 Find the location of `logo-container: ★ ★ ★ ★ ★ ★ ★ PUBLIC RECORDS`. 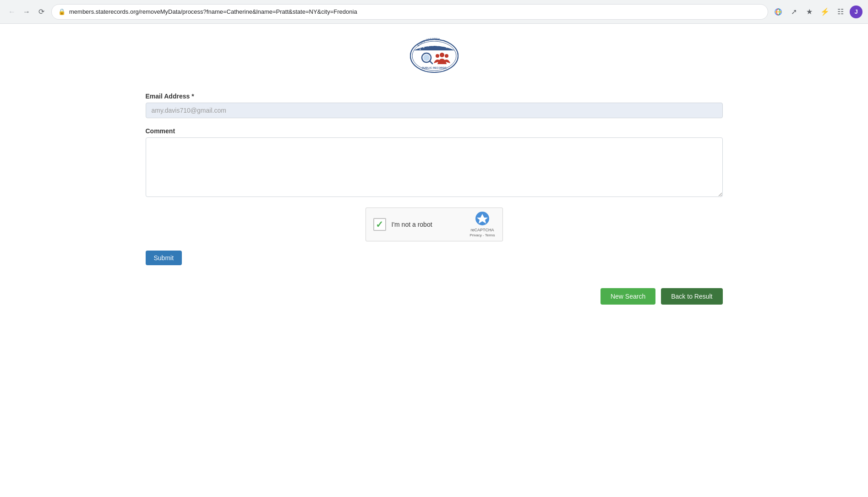

logo-container: ★ ★ ★ ★ ★ ★ ★ PUBLIC RECORDS is located at coordinates (434, 56).